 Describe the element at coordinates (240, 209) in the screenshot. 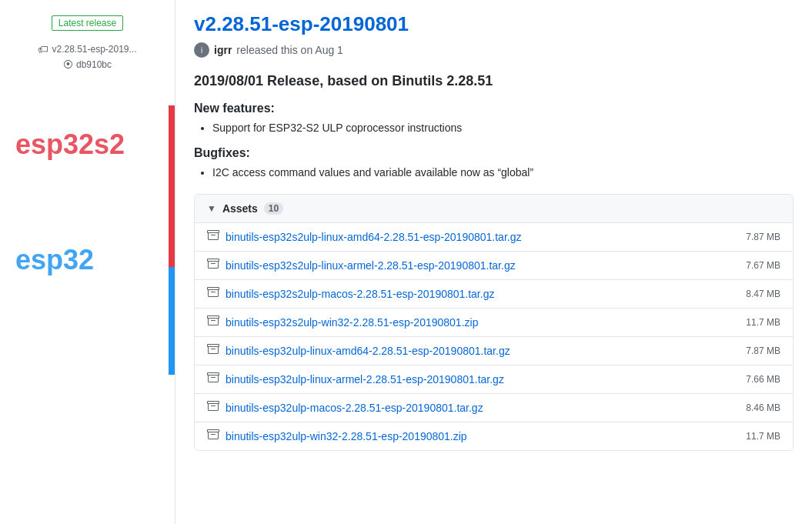

I see `assets-label: Assets` at that location.